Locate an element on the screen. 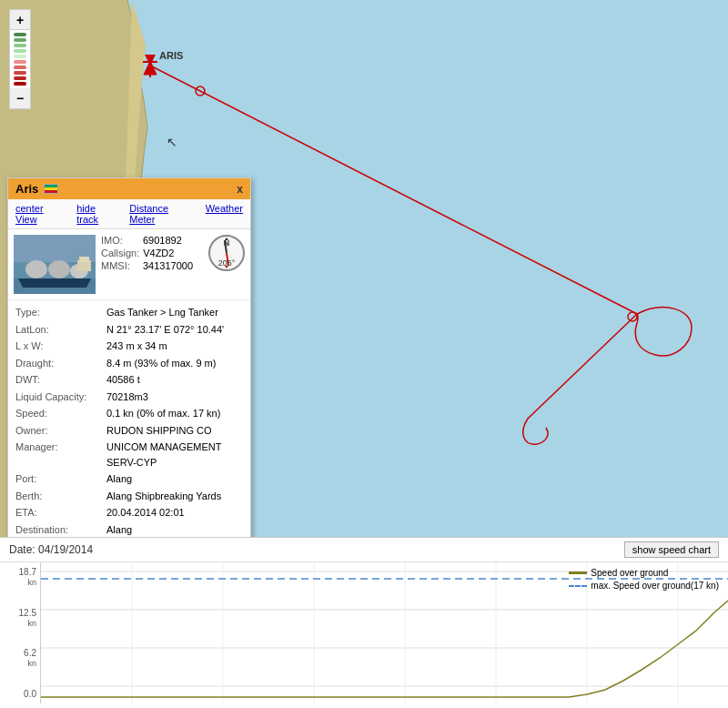  panel-title: Aris is located at coordinates (27, 189).